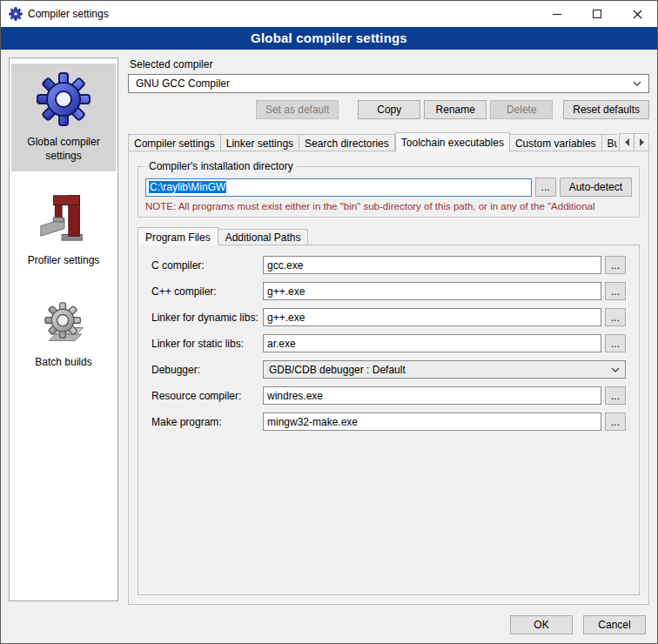 The width and height of the screenshot is (658, 644). What do you see at coordinates (183, 84) in the screenshot?
I see `selected-compiler-value: GNU GCC Compiler` at bounding box center [183, 84].